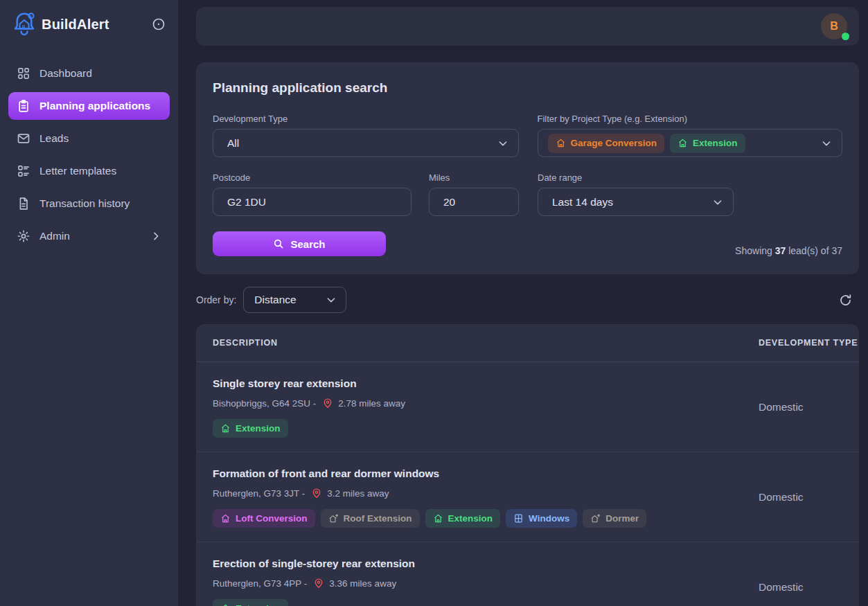  I want to click on postcode-field-wrap, so click(312, 202).